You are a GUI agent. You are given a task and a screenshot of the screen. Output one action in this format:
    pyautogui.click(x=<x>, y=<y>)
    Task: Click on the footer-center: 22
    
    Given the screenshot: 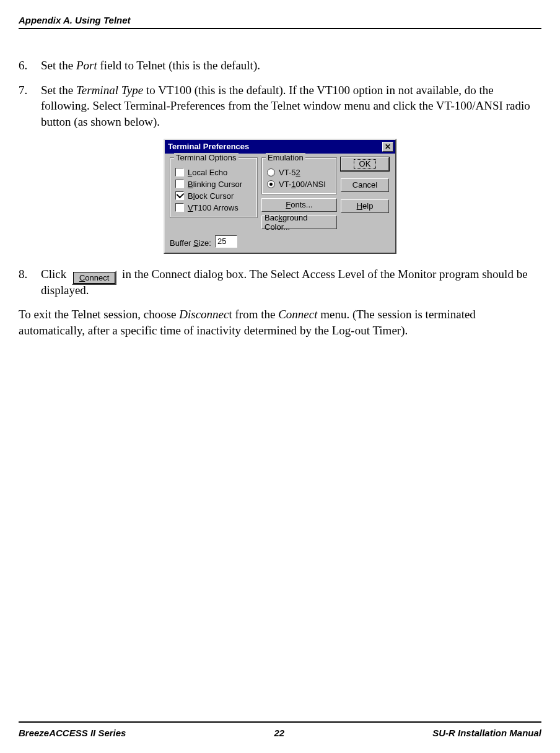 What is the action you would take?
    pyautogui.click(x=279, y=733)
    